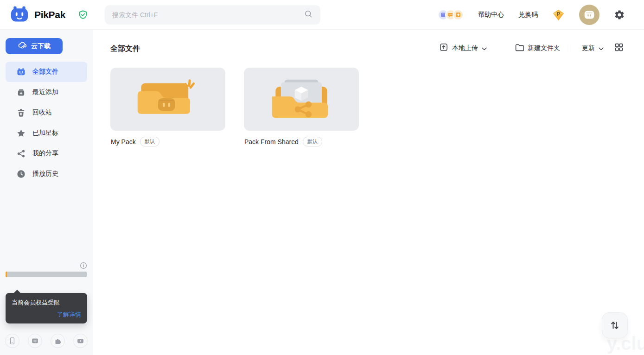  Describe the element at coordinates (208, 15) in the screenshot. I see `search-input` at that location.